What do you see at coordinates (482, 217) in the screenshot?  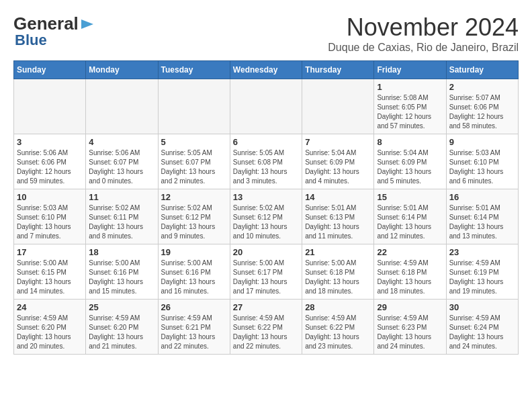 I see `table-row: 16Sunrise: 5:01 AM Sunset: 6:14 PM Dayli…` at bounding box center [482, 217].